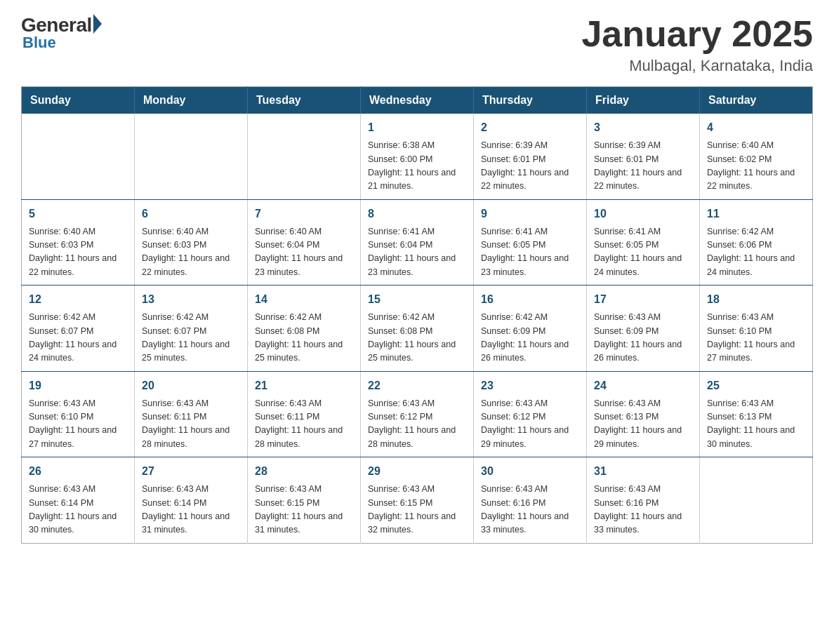 The width and height of the screenshot is (834, 644). Describe the element at coordinates (417, 101) in the screenshot. I see `weekday-header-row: SundayMondayTuesdayWednesdayThursdayFrid…` at that location.